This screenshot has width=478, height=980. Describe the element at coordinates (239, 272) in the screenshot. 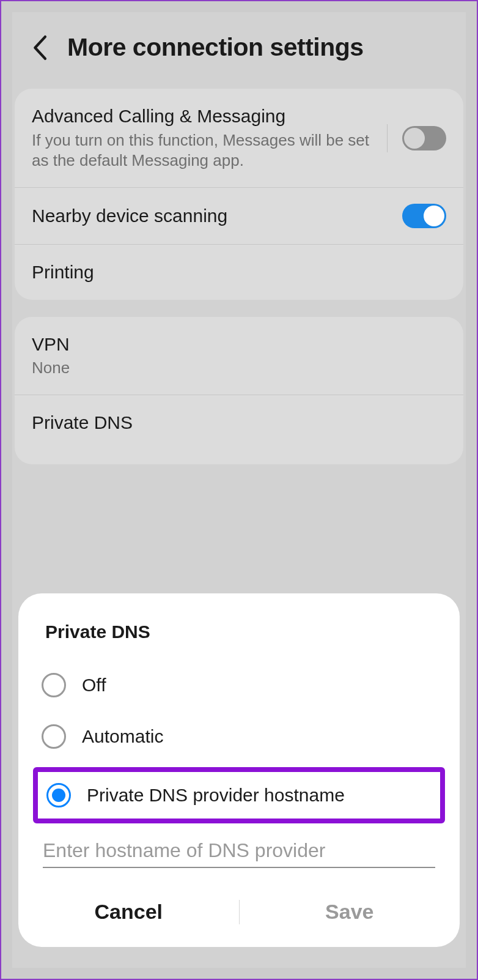

I see `row-printing: Printing` at that location.